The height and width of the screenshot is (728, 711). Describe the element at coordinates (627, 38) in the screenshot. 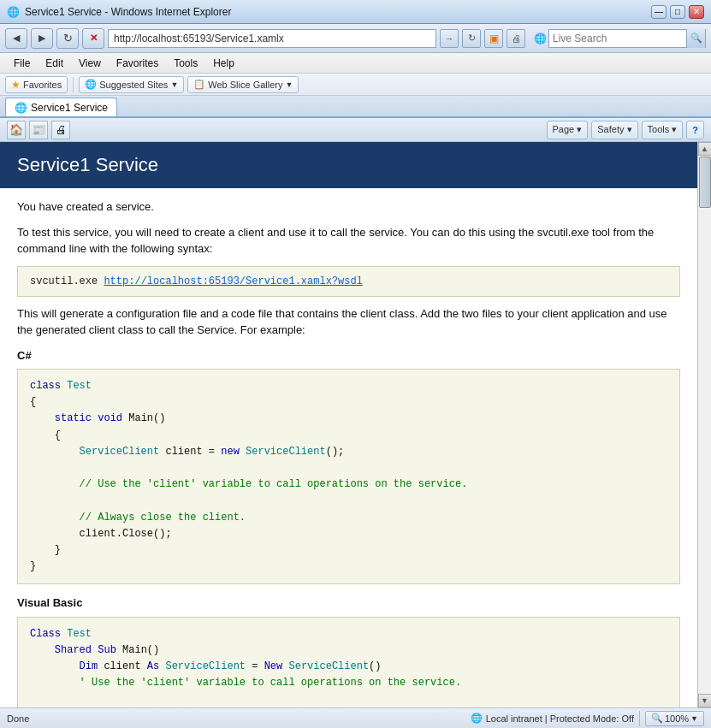

I see `search-wrapper: 🔍` at that location.